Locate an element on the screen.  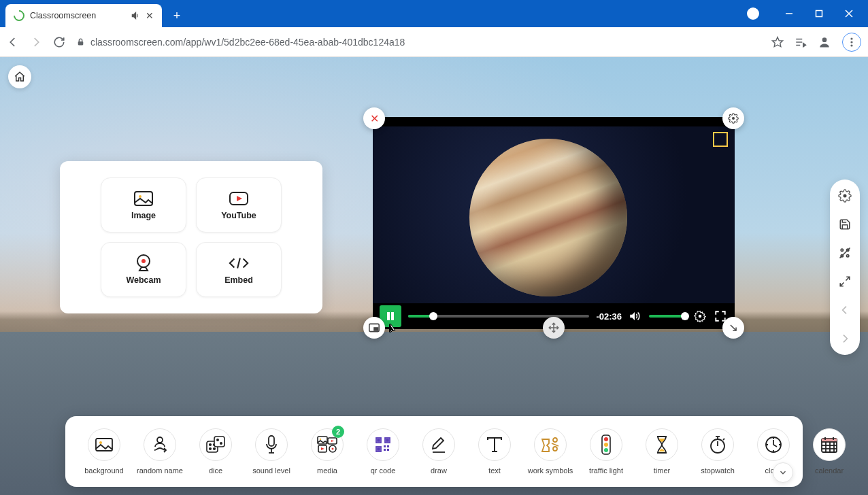
tab-close-button: ✕ is located at coordinates (150, 16).